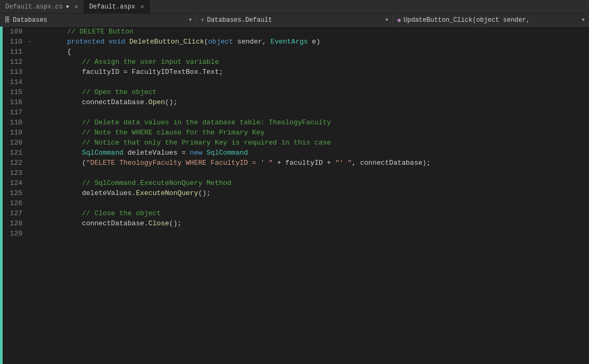  What do you see at coordinates (344, 163) in the screenshot?
I see `token: "' "` at bounding box center [344, 163].